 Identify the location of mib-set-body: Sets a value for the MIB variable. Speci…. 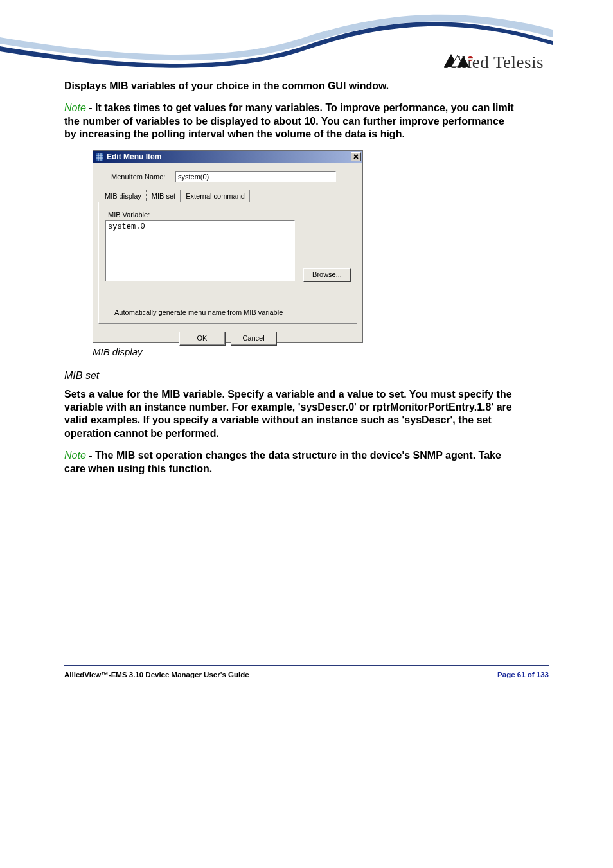
(289, 414).